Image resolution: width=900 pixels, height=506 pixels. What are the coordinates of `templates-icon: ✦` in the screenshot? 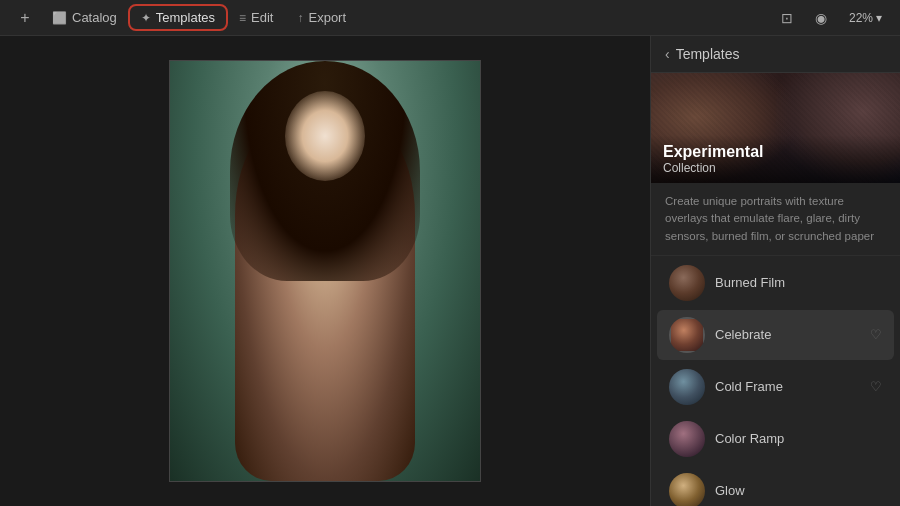 It's located at (146, 18).